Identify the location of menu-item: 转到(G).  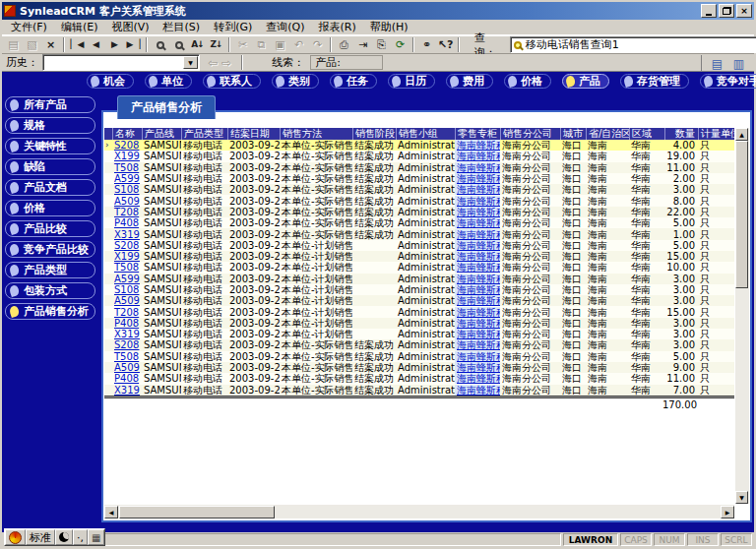
(232, 28).